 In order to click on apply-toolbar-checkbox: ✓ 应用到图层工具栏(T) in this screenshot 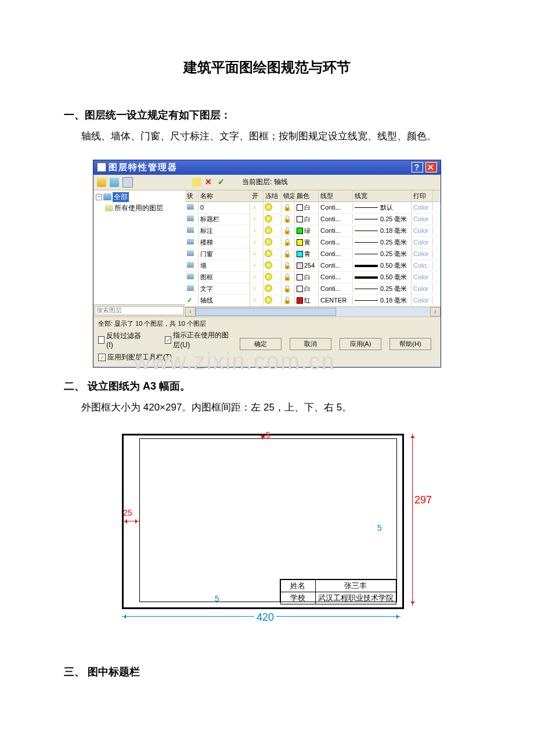, I will do `click(167, 358)`.